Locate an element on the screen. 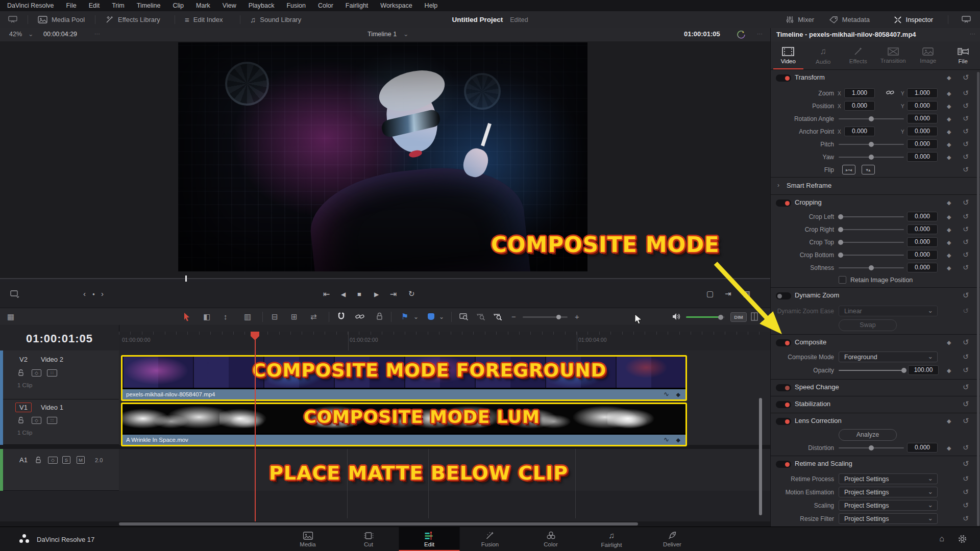  section-title: Lens Correction is located at coordinates (818, 420).